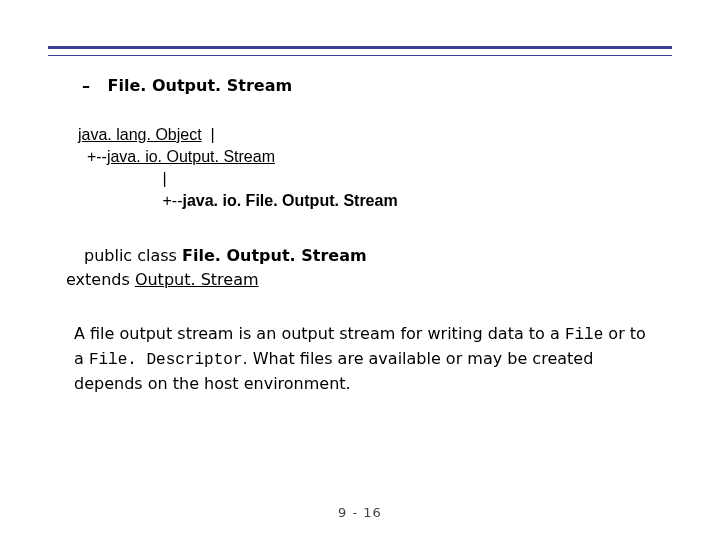  What do you see at coordinates (584, 335) in the screenshot?
I see `desc-code-file: File` at bounding box center [584, 335].